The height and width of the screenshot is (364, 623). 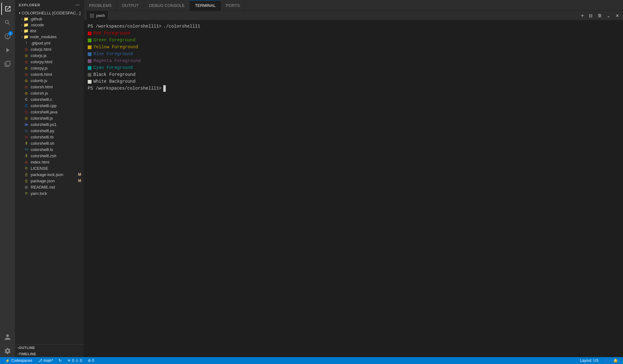 What do you see at coordinates (29, 5) in the screenshot?
I see `sidebar-title: EXPLORER` at bounding box center [29, 5].